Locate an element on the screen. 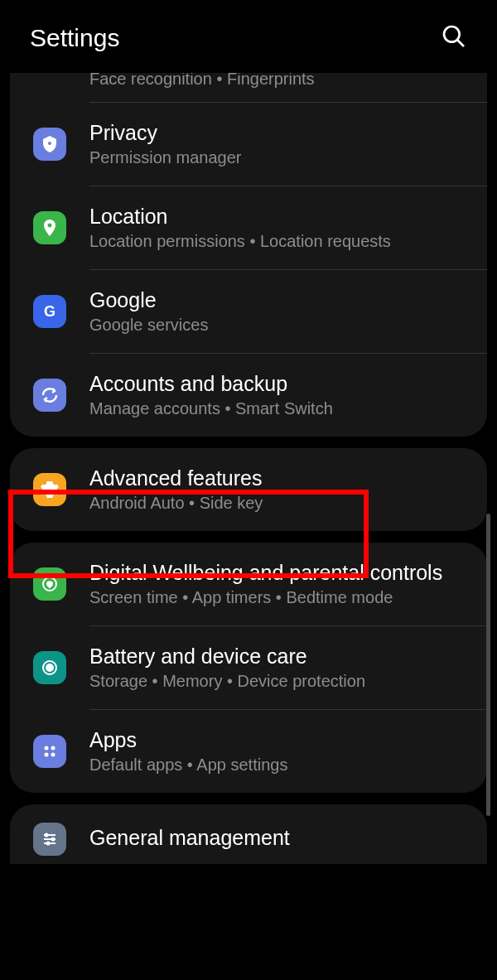 This screenshot has height=980, width=497. settings-item-location: Location Location permissions • Location… is located at coordinates (248, 228).